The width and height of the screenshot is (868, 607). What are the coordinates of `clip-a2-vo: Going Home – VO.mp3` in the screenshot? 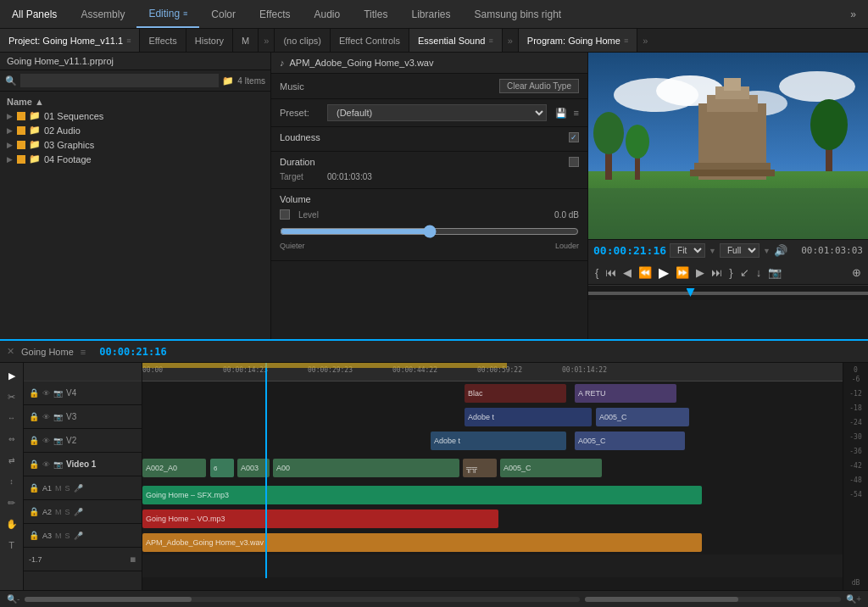 It's located at (320, 519).